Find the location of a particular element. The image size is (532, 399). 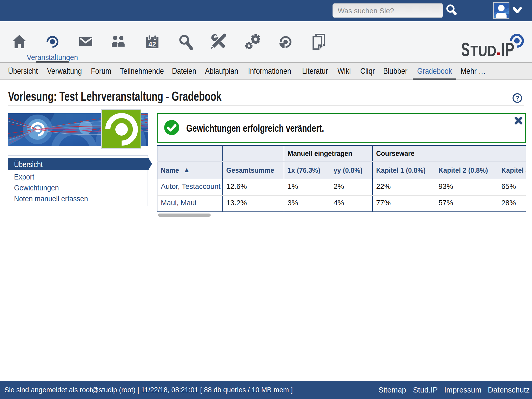

svg-text: S is located at coordinates (466, 48).